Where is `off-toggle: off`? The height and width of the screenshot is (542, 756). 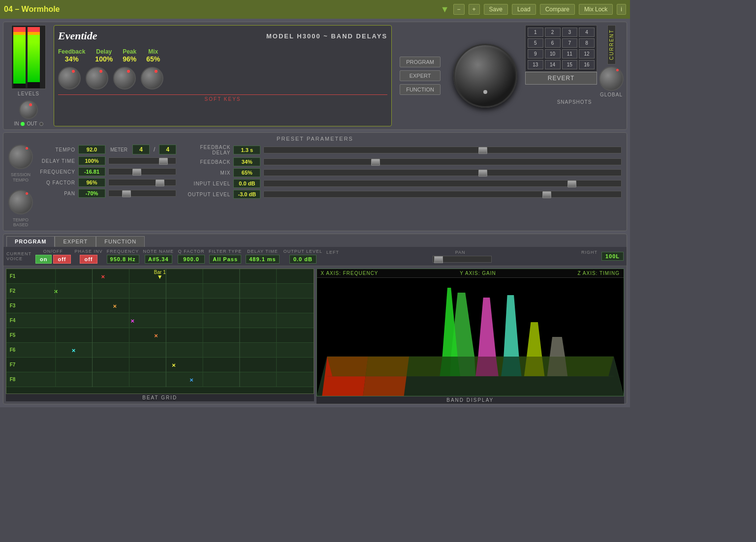 off-toggle: off is located at coordinates (62, 259).